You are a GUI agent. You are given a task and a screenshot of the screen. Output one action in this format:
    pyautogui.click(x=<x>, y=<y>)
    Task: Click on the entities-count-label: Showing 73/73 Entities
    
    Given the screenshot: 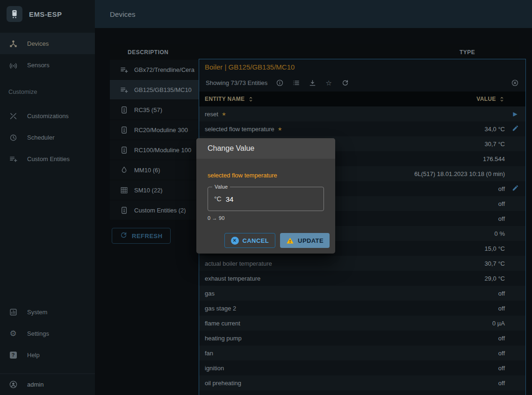 What is the action you would take?
    pyautogui.click(x=237, y=83)
    